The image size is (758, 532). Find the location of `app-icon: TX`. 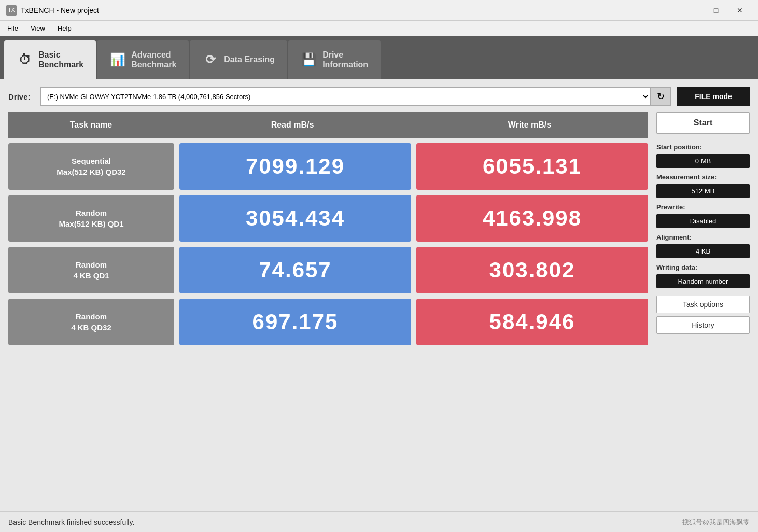

app-icon: TX is located at coordinates (11, 10).